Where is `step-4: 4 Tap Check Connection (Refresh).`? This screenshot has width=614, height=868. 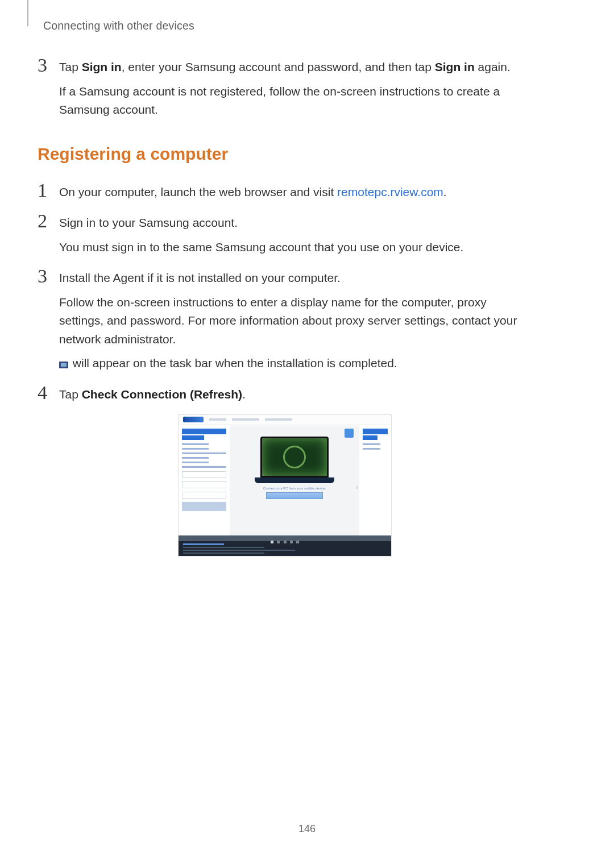
step-4: 4 Tap Check Connection (Refresh). is located at coordinates (285, 393).